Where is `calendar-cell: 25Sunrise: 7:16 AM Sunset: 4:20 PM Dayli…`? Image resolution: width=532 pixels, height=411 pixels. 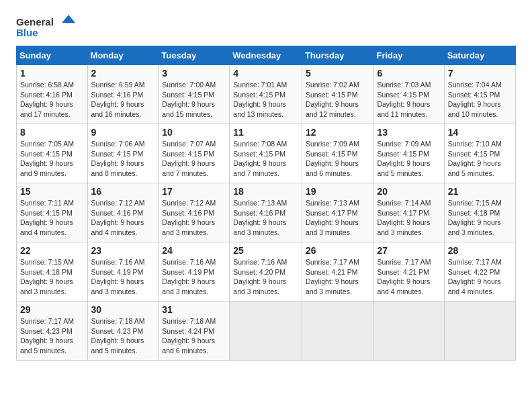
calendar-cell: 25Sunrise: 7:16 AM Sunset: 4:20 PM Dayli… is located at coordinates (266, 272).